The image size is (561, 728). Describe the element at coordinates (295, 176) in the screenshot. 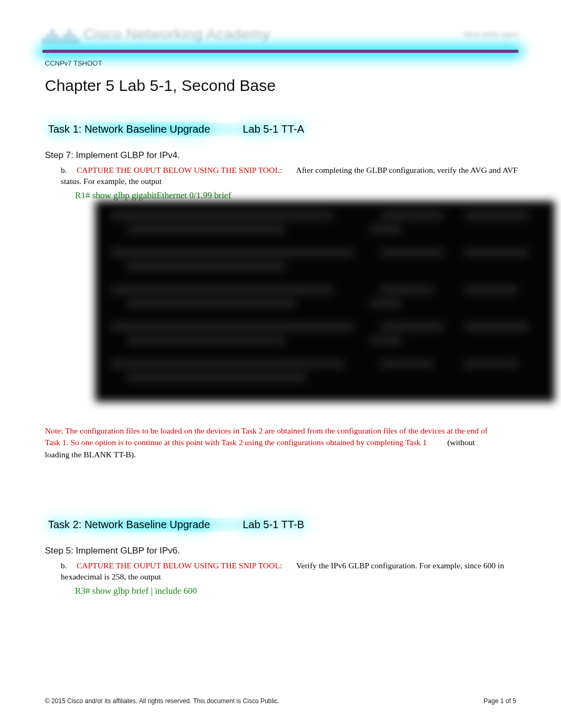

I see `task1-item-b: b. CAPTURE THE OUPUT BELOW USING THE SNI…` at that location.